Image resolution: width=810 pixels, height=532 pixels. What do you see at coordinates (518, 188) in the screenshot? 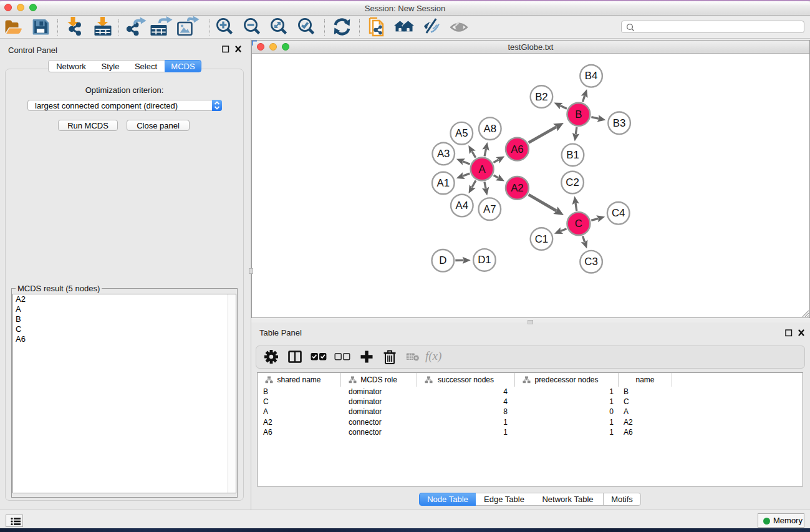
I see `svg-text: A2` at bounding box center [518, 188].